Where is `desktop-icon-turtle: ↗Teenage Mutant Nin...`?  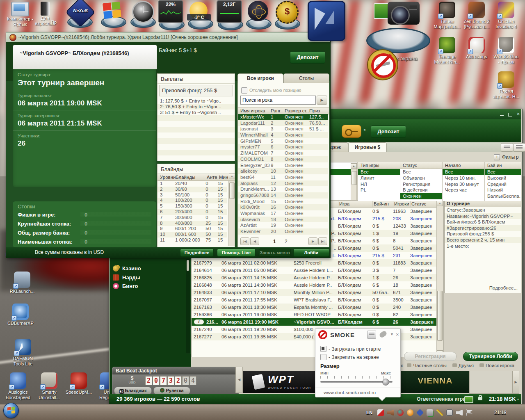 desktop-icon-turtle: ↗Teenage Mutant Nin... is located at coordinates (447, 51).